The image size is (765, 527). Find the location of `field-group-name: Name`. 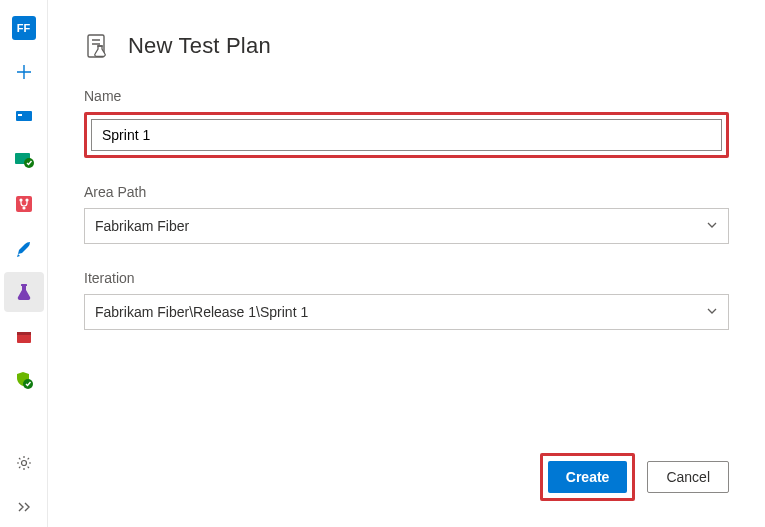

field-group-name: Name is located at coordinates (406, 123).